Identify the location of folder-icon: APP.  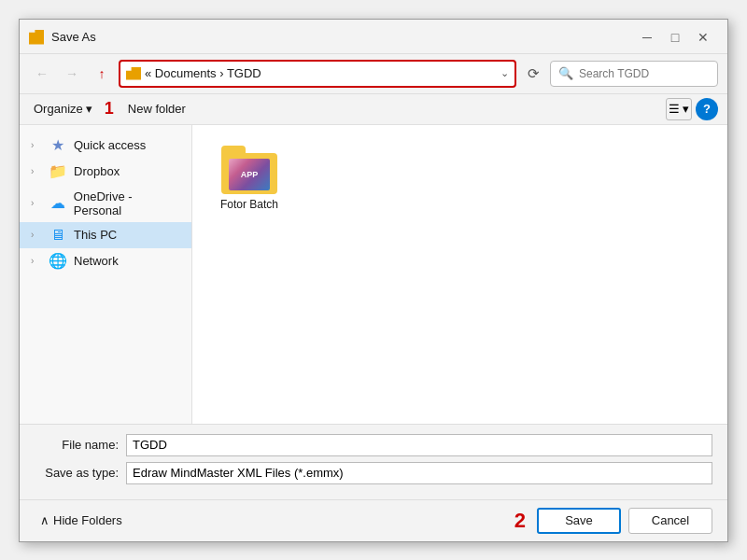
(249, 170).